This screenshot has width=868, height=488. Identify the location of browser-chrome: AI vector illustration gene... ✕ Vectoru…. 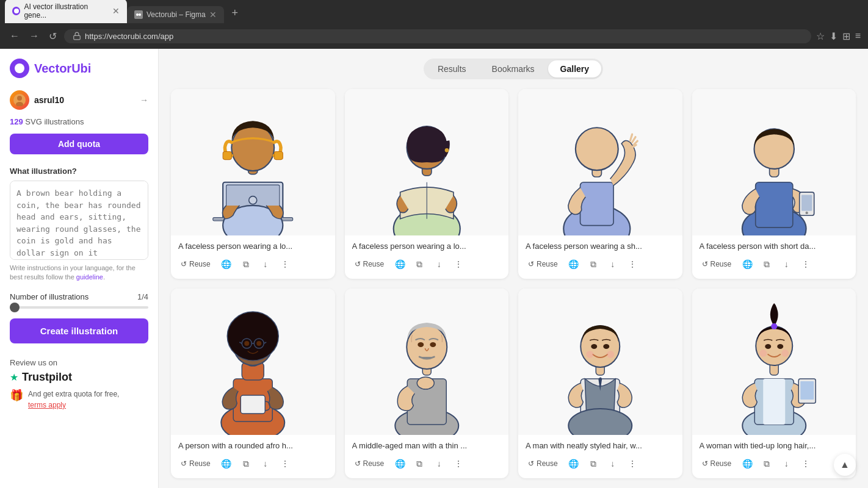
(434, 24).